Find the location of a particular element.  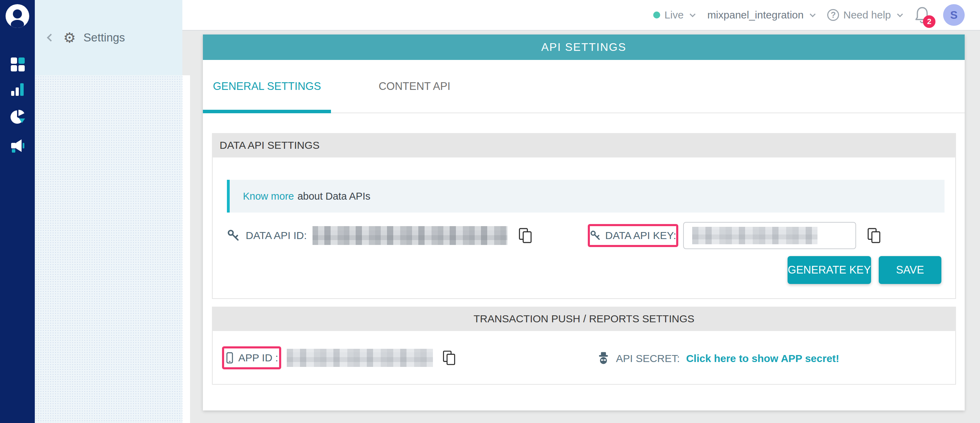

notifications-button: 2 is located at coordinates (922, 15).